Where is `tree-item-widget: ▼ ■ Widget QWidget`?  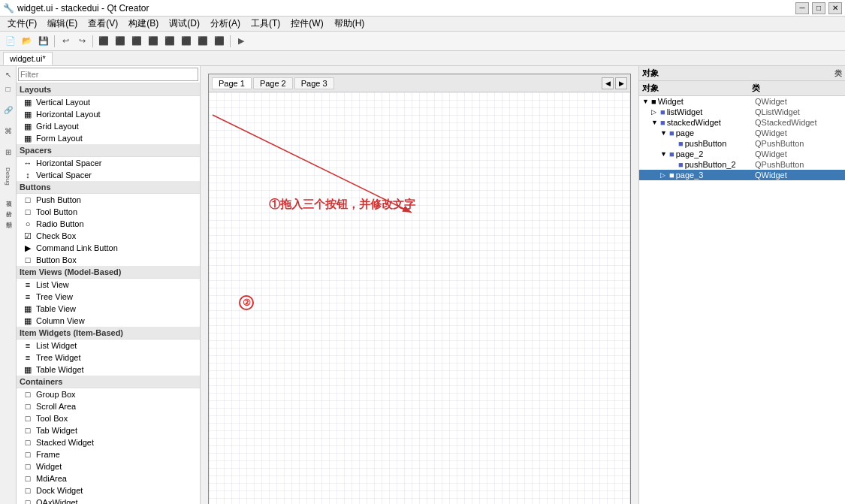
tree-item-widget: ▼ ■ Widget QWidget is located at coordinates (742, 101).